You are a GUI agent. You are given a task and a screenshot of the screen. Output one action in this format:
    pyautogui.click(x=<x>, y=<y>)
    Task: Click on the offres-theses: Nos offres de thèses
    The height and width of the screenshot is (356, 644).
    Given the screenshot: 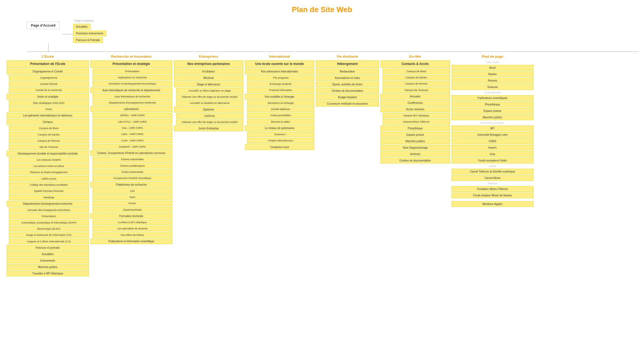 What is the action you would take?
    pyautogui.click(x=133, y=235)
    